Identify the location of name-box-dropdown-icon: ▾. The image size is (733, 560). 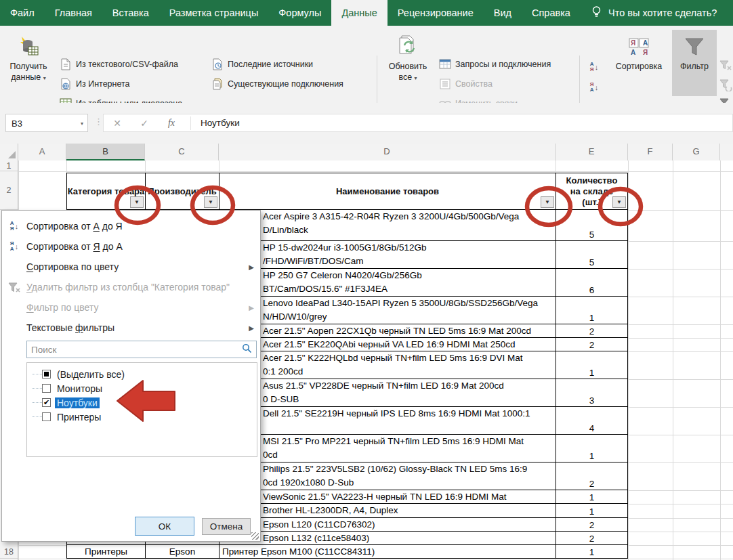
(82, 123).